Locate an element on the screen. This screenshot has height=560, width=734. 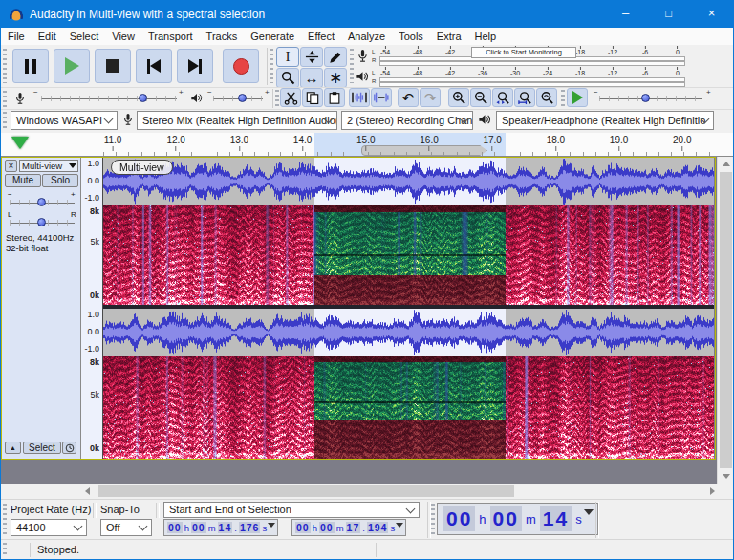
time-shift-tool-button: ↔ is located at coordinates (312, 78).